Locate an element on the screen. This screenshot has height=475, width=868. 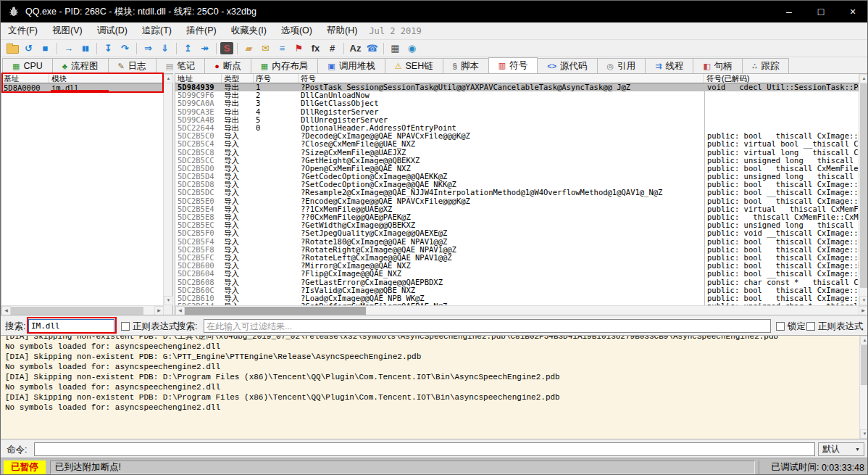
regex2-checkbox-group: 正则表达式 is located at coordinates (835, 326).